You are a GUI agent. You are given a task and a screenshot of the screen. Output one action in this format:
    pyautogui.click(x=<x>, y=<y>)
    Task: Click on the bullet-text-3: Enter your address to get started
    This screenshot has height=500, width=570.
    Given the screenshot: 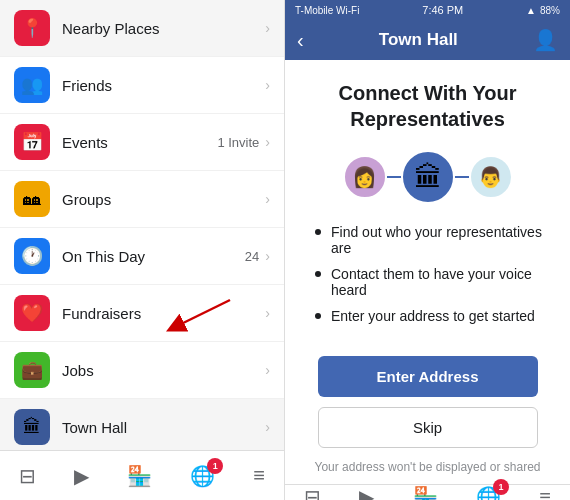 What is the action you would take?
    pyautogui.click(x=433, y=316)
    